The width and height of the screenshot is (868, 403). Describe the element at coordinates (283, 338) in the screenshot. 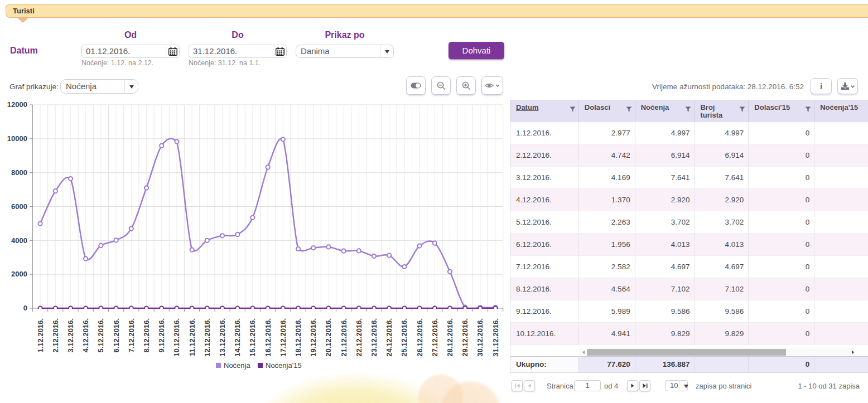

I see `svg-text: 17.12.2016.` at that location.